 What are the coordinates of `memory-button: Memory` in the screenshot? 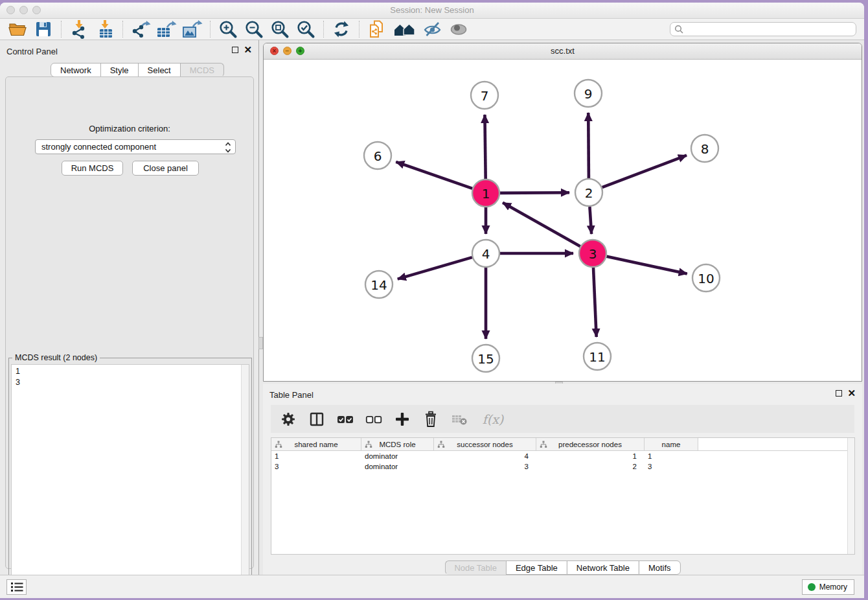 It's located at (828, 587).